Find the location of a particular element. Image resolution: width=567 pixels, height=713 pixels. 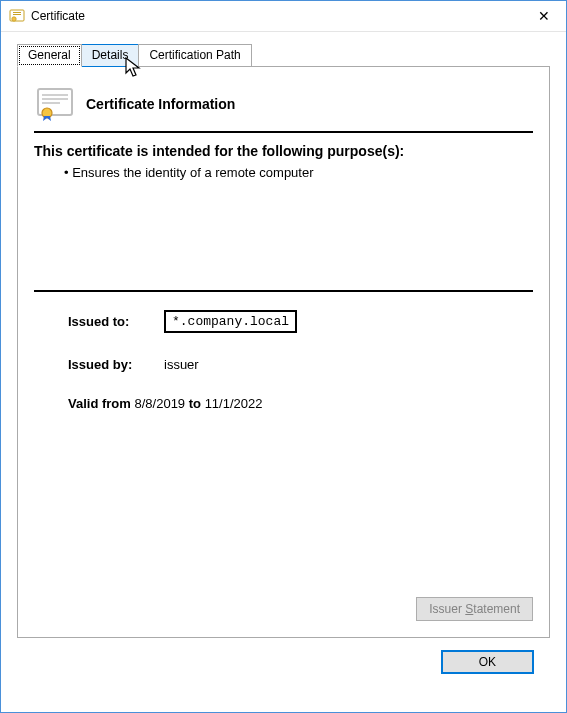

valid-to-label: to is located at coordinates (195, 404).